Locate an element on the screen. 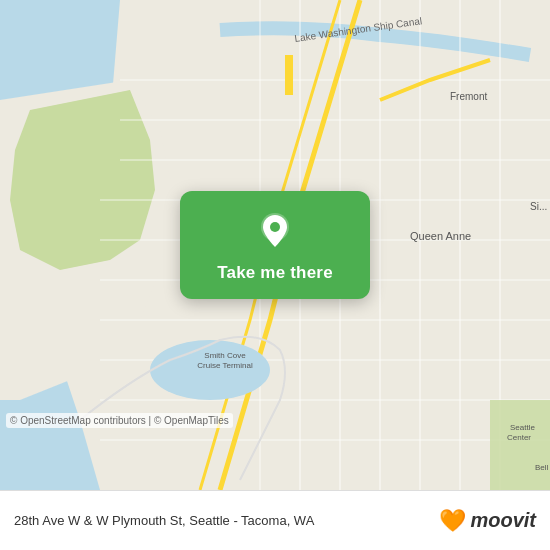  location-pin-icon is located at coordinates (275, 231).